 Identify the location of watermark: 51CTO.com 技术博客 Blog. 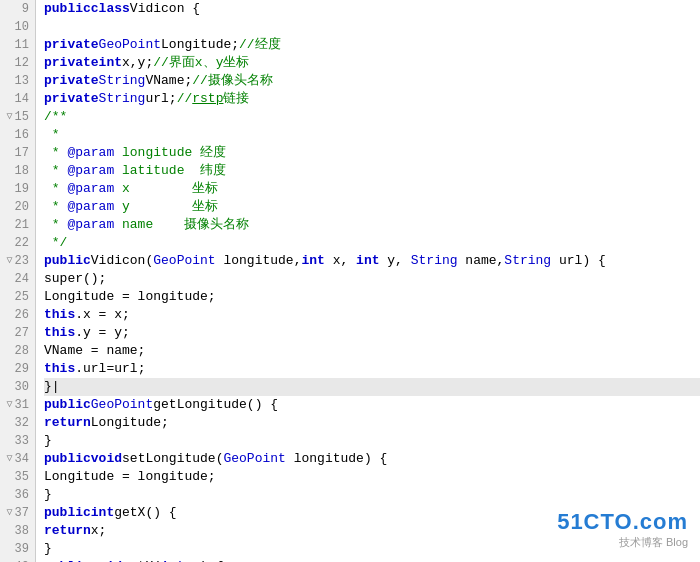
(622, 530).